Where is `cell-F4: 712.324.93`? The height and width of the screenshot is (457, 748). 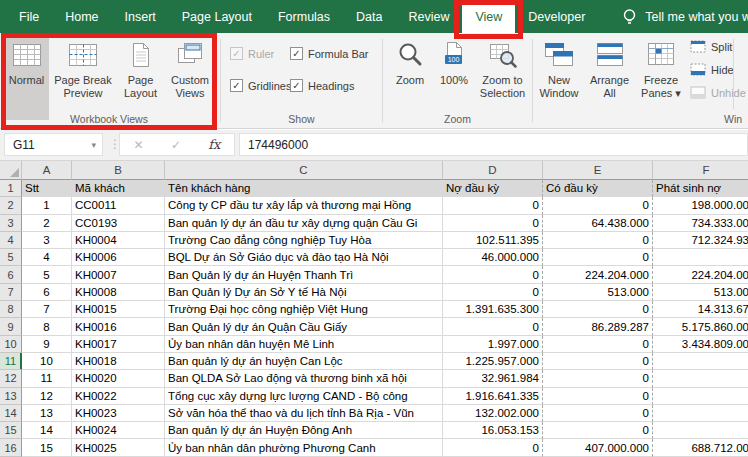 cell-F4: 712.324.93 is located at coordinates (700, 240).